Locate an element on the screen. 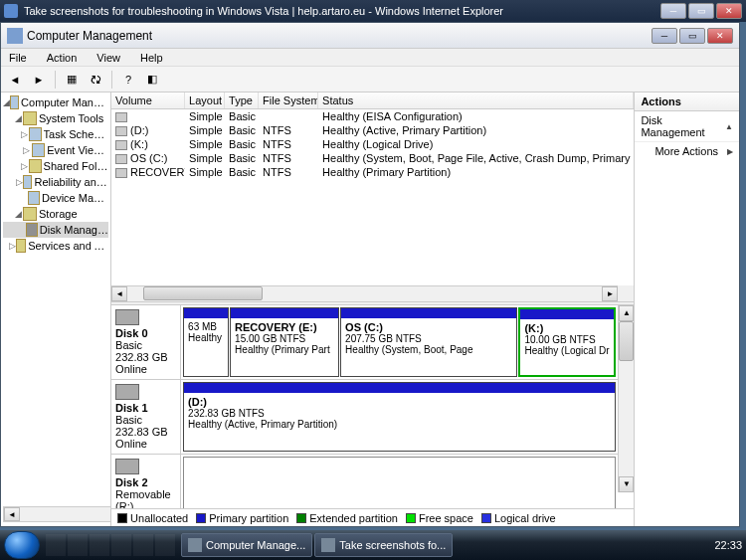  col-status: Status is located at coordinates (475, 100).